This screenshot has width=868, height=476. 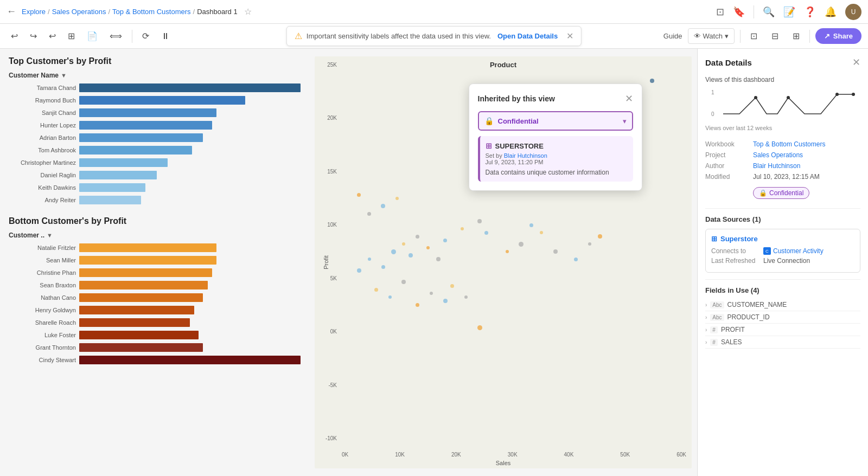 What do you see at coordinates (783, 239) in the screenshot?
I see `datasource-name: ⊞ Superstore` at bounding box center [783, 239].